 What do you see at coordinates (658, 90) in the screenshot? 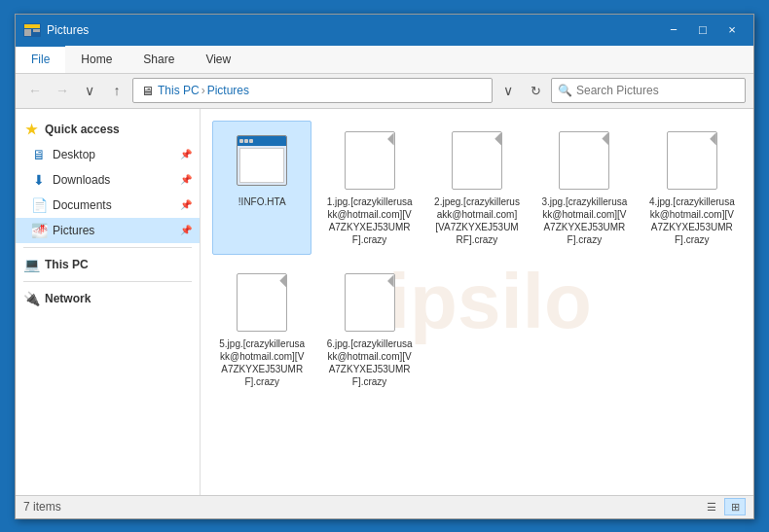
I see `search-input` at bounding box center [658, 90].